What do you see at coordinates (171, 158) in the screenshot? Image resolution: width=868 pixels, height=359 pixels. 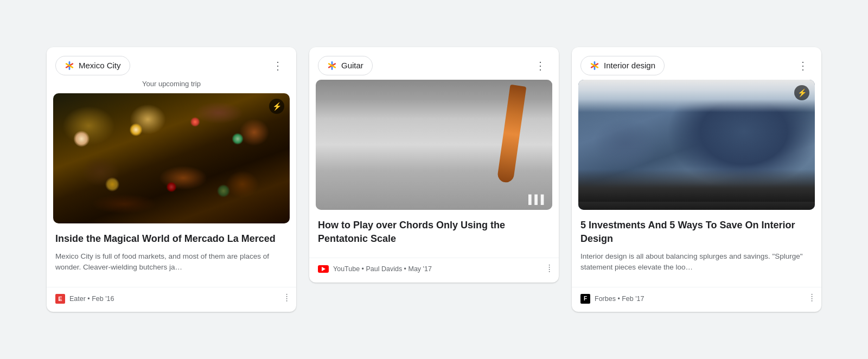 I see `card-image-mexico-city: ⚡` at bounding box center [171, 158].